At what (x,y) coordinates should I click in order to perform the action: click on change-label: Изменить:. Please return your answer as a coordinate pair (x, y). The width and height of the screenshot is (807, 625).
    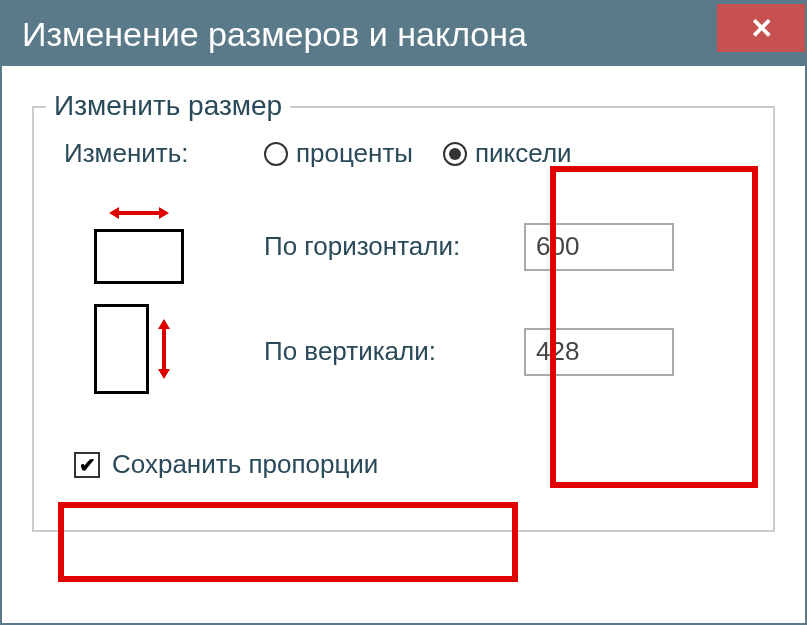
    Looking at the image, I should click on (164, 154).